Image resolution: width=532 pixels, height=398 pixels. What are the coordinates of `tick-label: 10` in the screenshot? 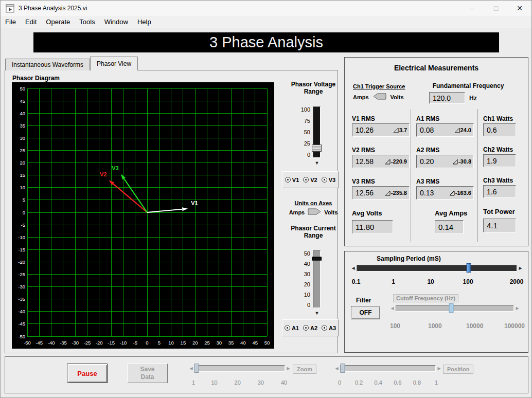 It's located at (214, 383).